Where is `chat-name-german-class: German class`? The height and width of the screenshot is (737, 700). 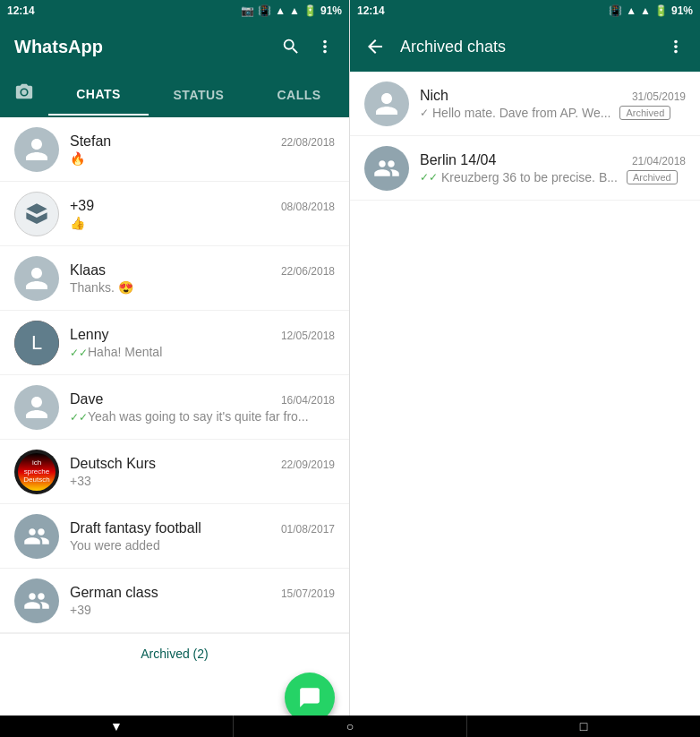 chat-name-german-class: German class is located at coordinates (115, 593).